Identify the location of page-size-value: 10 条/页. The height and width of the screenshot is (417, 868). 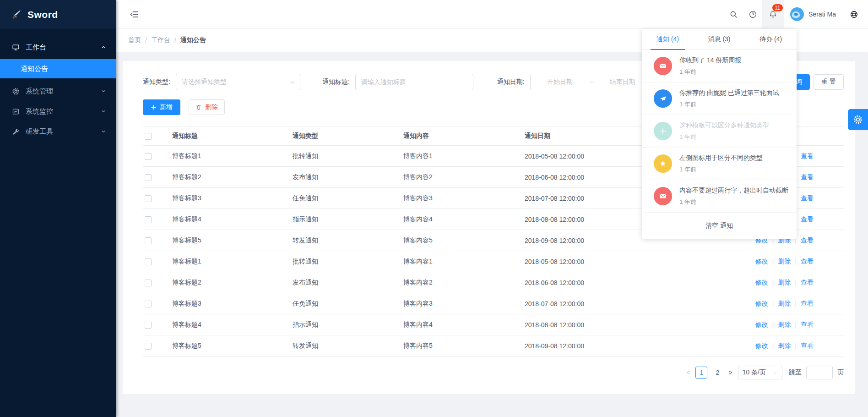
(754, 373).